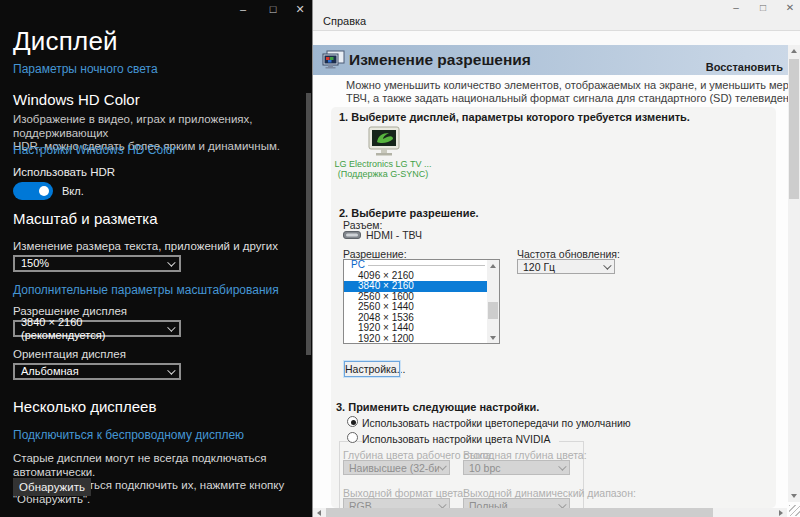 The height and width of the screenshot is (517, 800). I want to click on scroll-right-icon, so click(781, 512).